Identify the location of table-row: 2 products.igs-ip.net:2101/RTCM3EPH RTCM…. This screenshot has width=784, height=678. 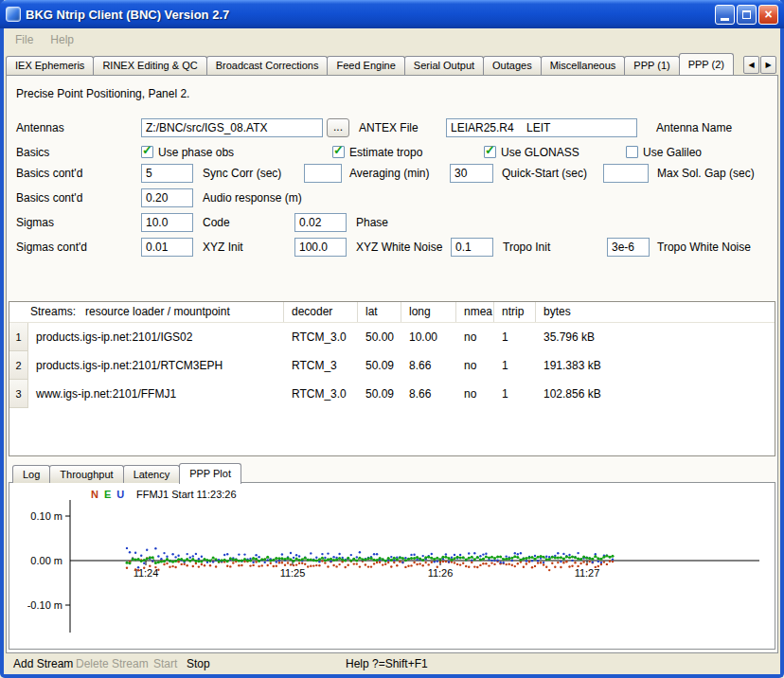
(392, 366).